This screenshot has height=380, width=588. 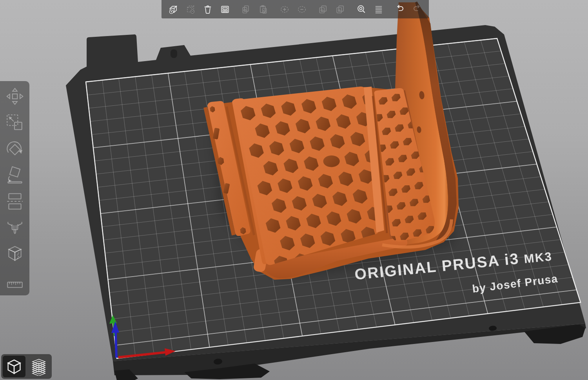 I want to click on add-instance-icon, so click(x=285, y=9).